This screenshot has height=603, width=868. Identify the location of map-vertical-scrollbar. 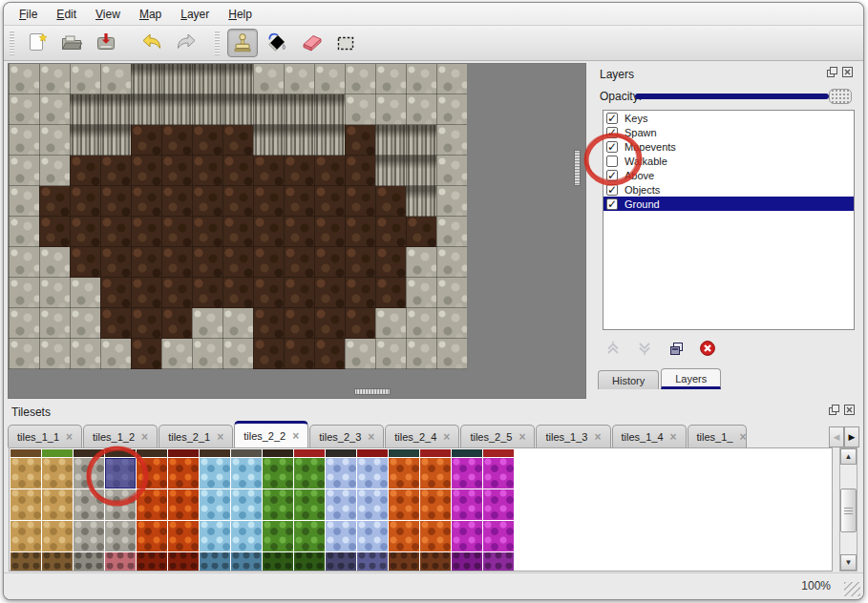
(577, 168).